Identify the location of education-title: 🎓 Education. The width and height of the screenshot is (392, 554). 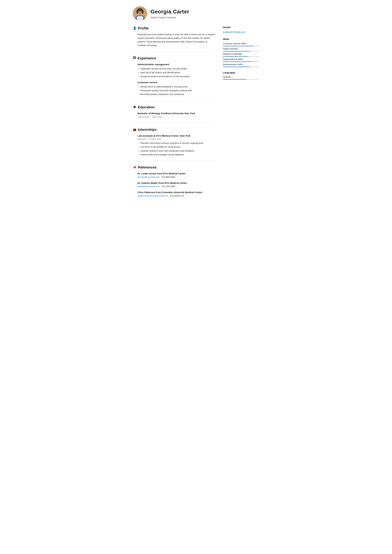
(174, 107).